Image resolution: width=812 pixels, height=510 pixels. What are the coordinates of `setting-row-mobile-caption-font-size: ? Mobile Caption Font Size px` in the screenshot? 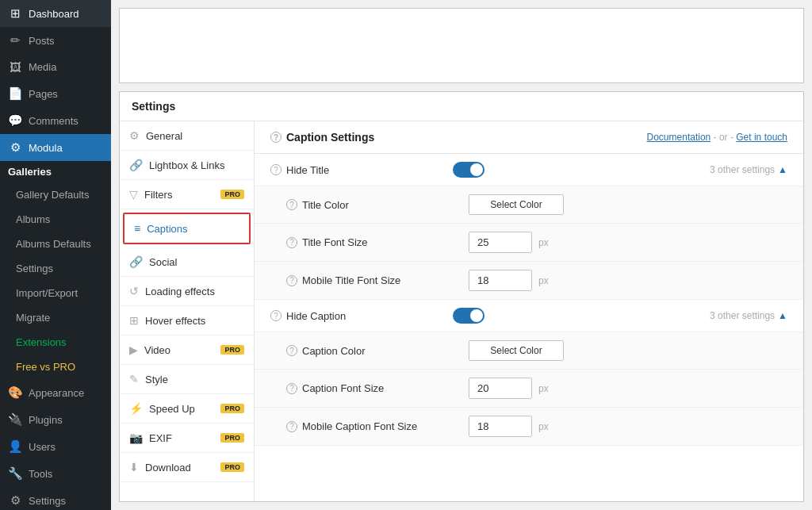 It's located at (529, 427).